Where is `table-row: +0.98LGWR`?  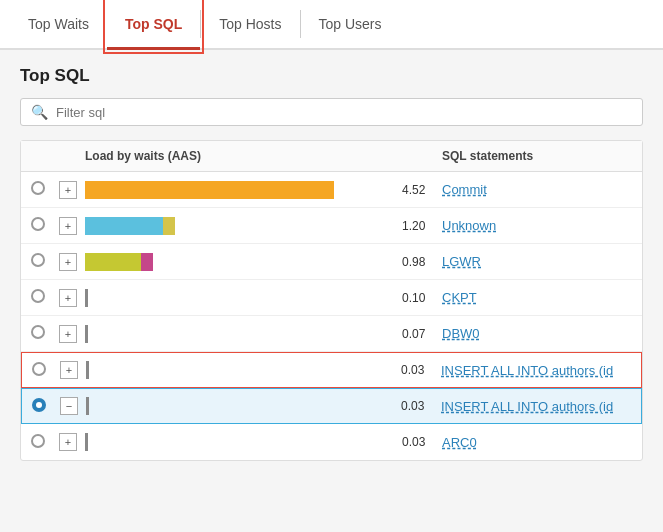 table-row: +0.98LGWR is located at coordinates (332, 262).